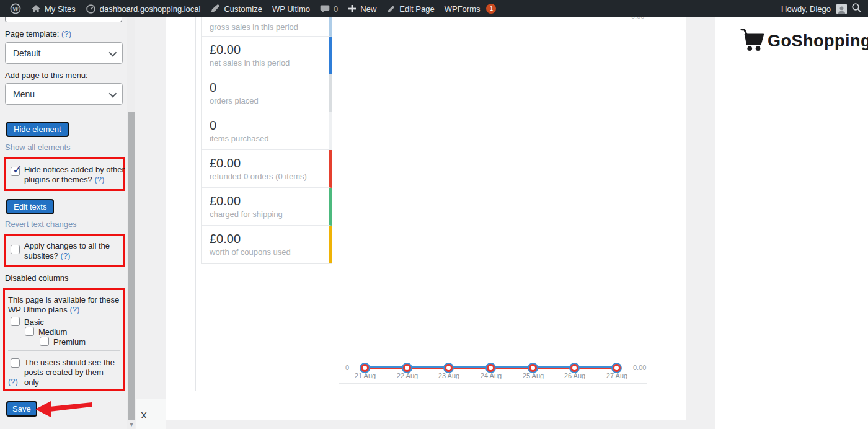  I want to click on stat-coupons: £0.00 worth of coupons used, so click(267, 244).